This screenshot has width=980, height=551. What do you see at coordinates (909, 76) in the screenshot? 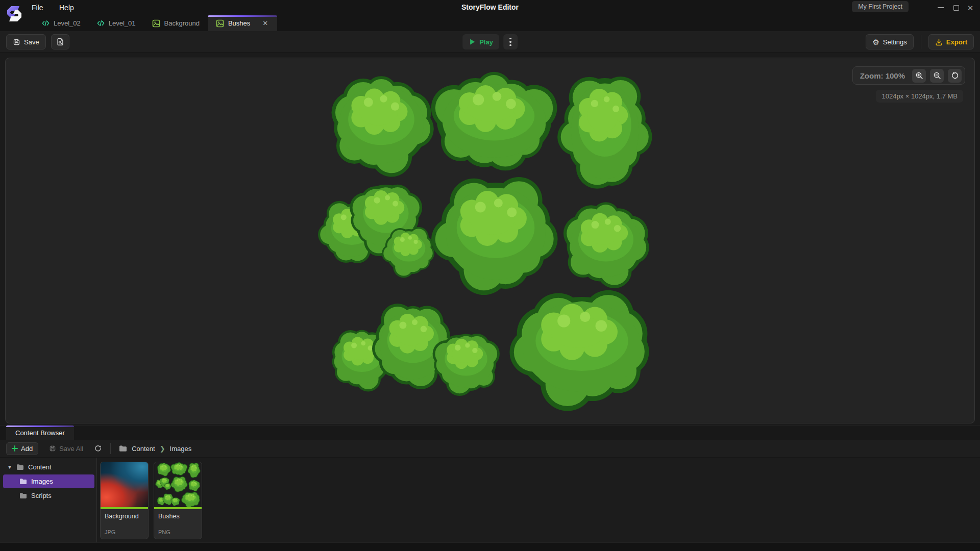
I see `zoom-controls: Zoom: 100%` at bounding box center [909, 76].